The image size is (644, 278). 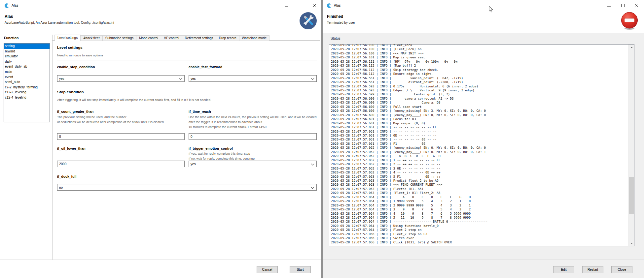 I want to click on if-time-reach-input, so click(x=253, y=137).